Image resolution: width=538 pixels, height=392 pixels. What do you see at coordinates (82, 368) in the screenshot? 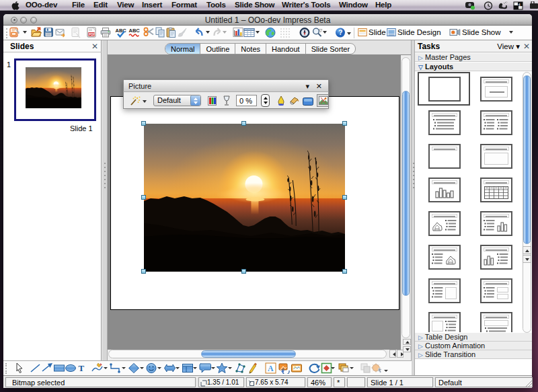
I see `svg-text: T` at bounding box center [82, 368].